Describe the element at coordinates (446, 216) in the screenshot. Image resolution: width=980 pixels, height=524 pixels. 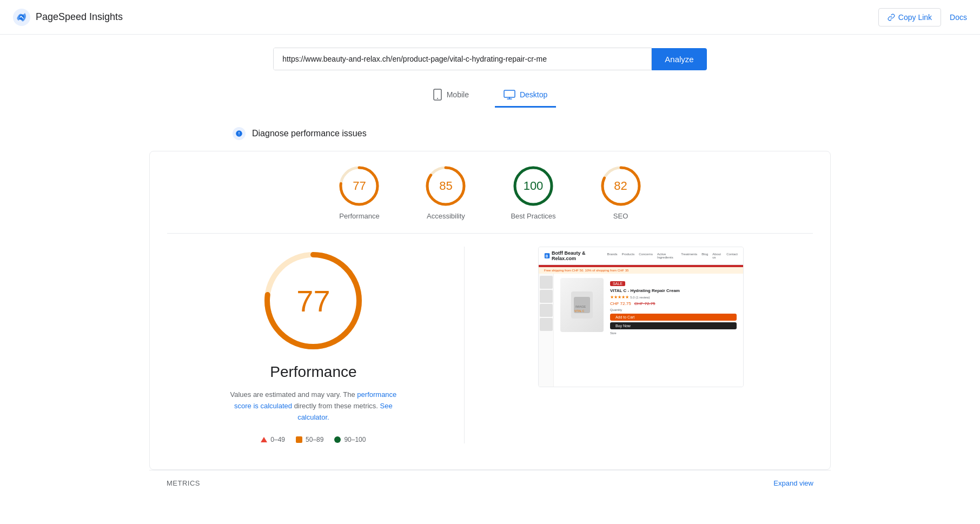
I see `accessibility-label: Accessibility` at that location.